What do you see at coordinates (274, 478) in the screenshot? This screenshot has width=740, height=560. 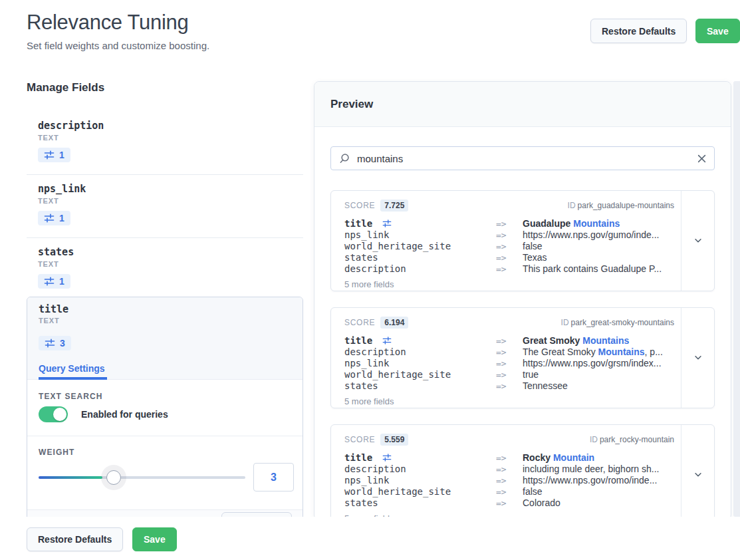 I see `weight-value-box: 3` at bounding box center [274, 478].